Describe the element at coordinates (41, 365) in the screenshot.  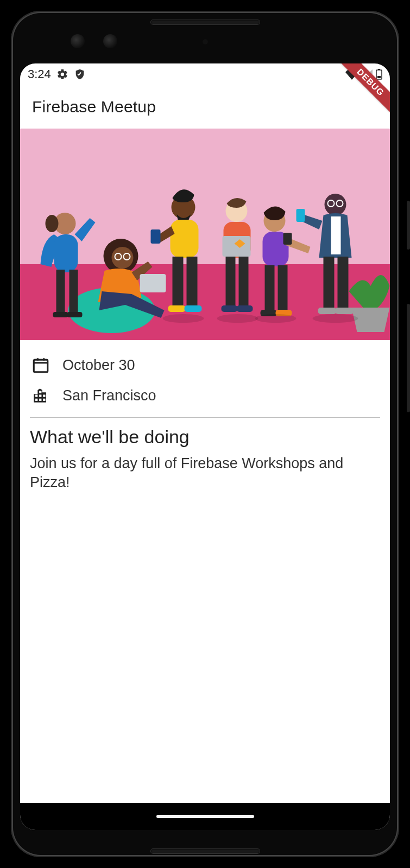
I see `calendar-icon` at that location.